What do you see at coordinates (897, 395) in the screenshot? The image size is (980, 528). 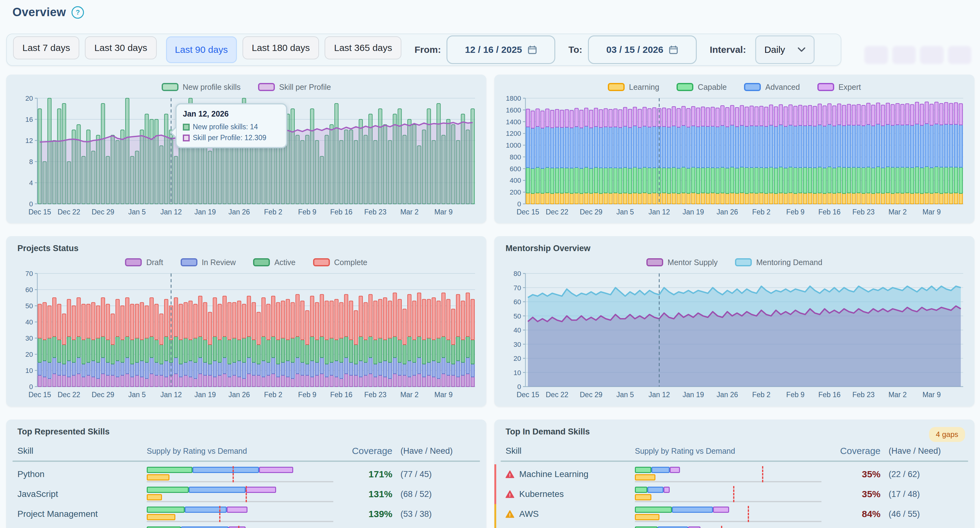 I see `svg-text: Mar 2` at bounding box center [897, 395].